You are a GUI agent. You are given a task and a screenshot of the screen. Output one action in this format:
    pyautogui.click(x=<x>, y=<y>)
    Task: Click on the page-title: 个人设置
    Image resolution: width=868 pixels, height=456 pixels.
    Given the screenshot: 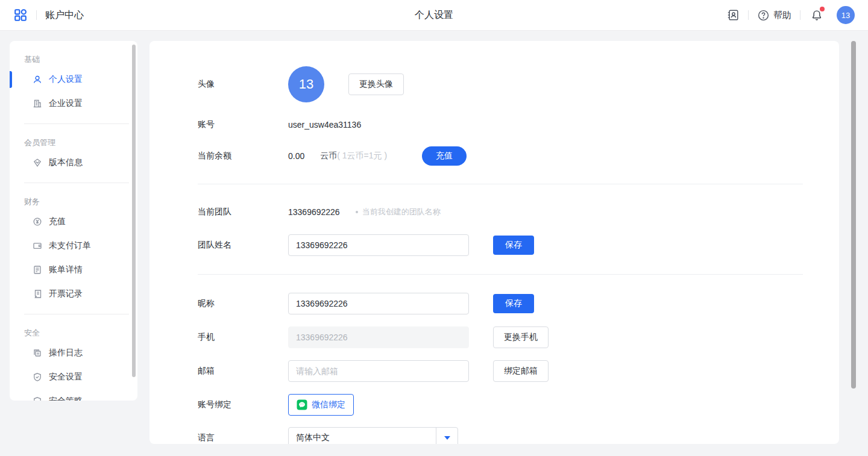 What is the action you would take?
    pyautogui.click(x=434, y=16)
    